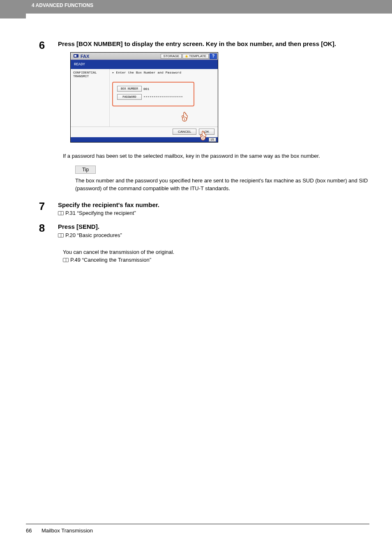 The width and height of the screenshot is (392, 555). What do you see at coordinates (129, 97) in the screenshot?
I see `password-button: PASSWORD` at bounding box center [129, 97].